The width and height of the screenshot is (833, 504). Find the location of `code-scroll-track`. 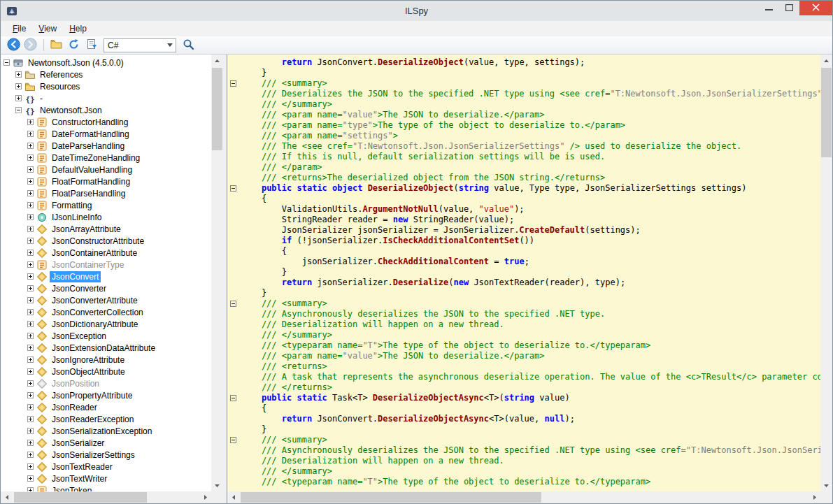

code-scroll-track is located at coordinates (827, 273).